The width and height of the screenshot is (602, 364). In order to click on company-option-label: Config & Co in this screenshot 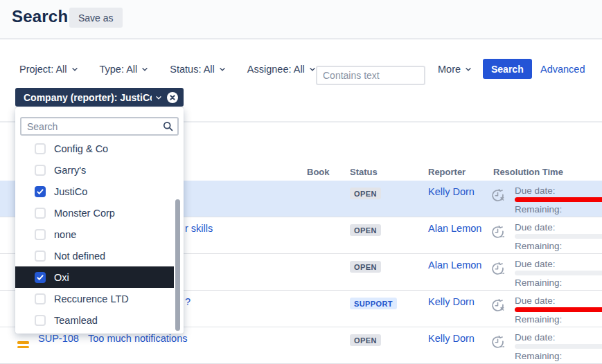, I will do `click(81, 149)`.